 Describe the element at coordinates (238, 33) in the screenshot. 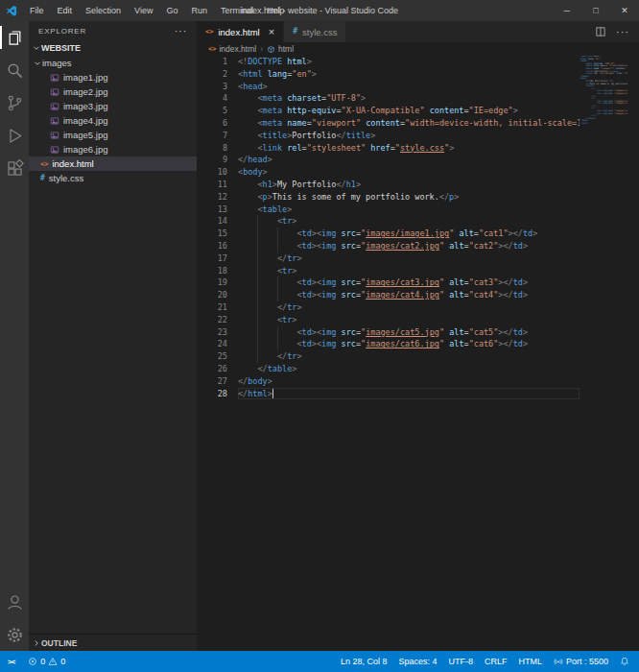

I see `tab-label: index.html` at that location.